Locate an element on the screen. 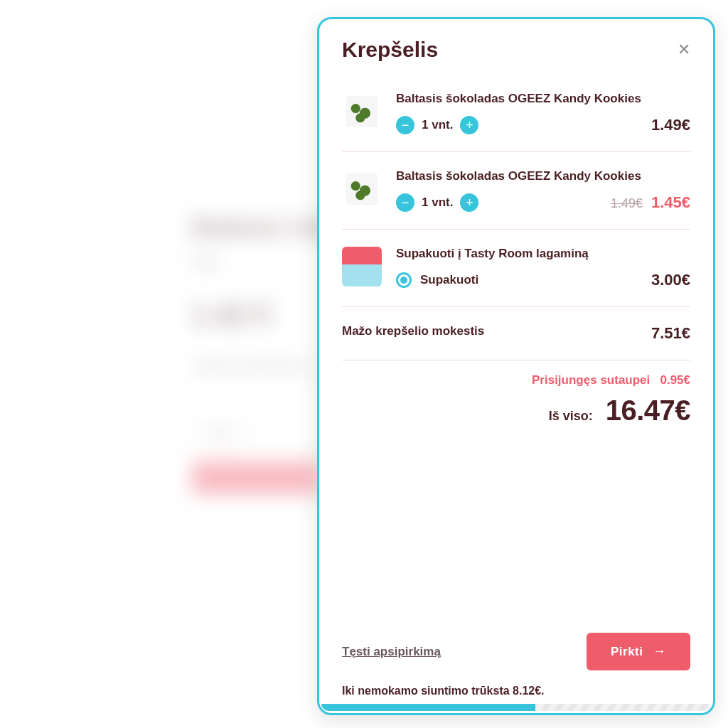  small-cart-fee: Mažo krepšelio mokestis 7.51€ is located at coordinates (516, 334).